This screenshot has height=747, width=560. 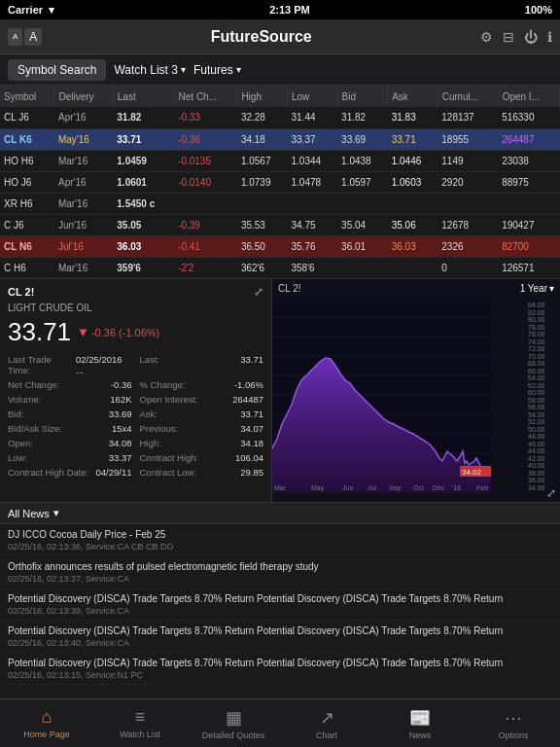 What do you see at coordinates (280, 514) in the screenshot?
I see `news-header: All News ▾` at bounding box center [280, 514].